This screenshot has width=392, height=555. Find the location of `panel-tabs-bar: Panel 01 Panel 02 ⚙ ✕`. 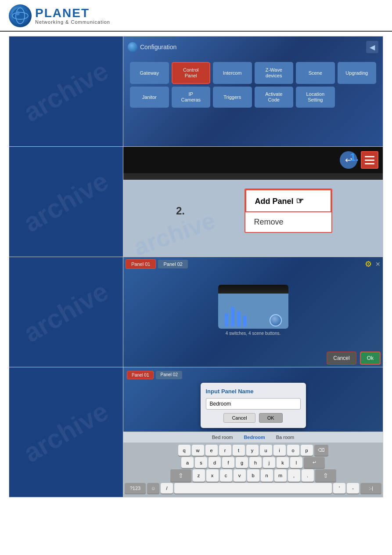

panel-tabs-bar: Panel 01 Panel 02 ⚙ ✕ is located at coordinates (253, 264).